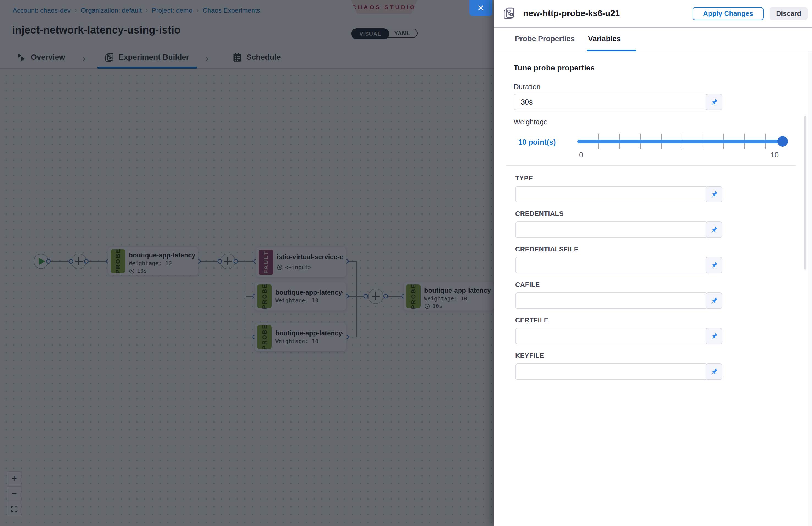 This screenshot has height=526, width=812. What do you see at coordinates (611, 301) in the screenshot?
I see `cafile-input` at bounding box center [611, 301].